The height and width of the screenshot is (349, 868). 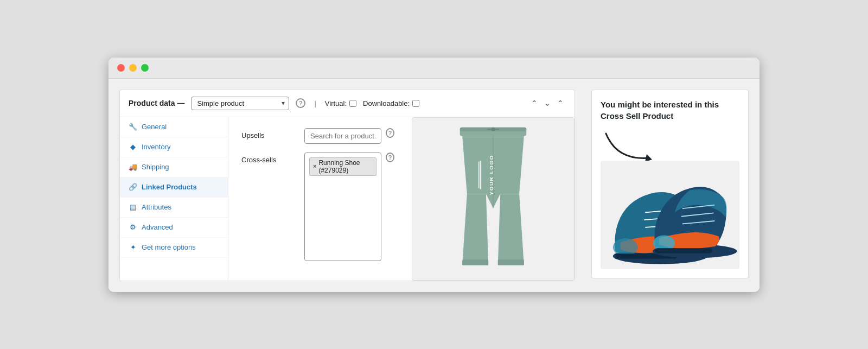 What do you see at coordinates (341, 103) in the screenshot?
I see `virtual-label: Virtual:` at bounding box center [341, 103].